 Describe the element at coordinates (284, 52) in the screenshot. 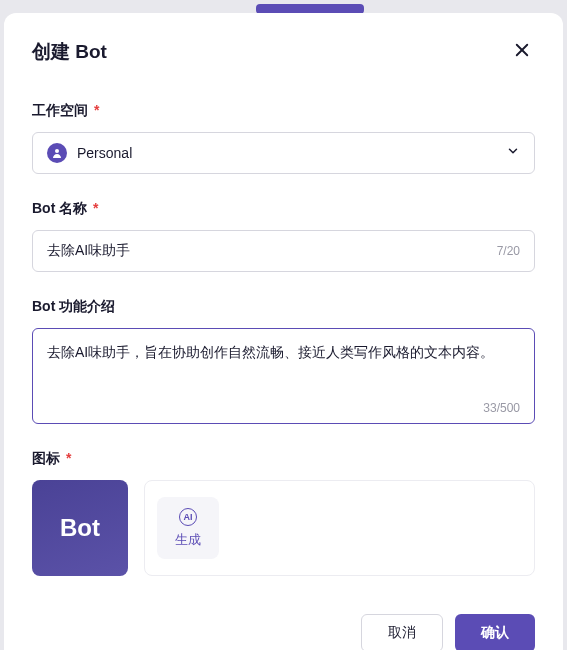

I see `modal-header: 创建 Bot` at that location.